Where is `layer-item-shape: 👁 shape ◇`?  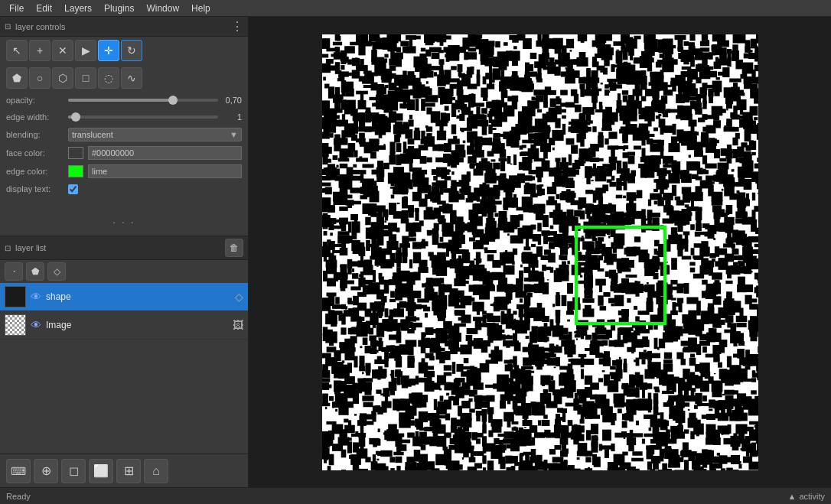
layer-item-shape: 👁 shape ◇ is located at coordinates (124, 297).